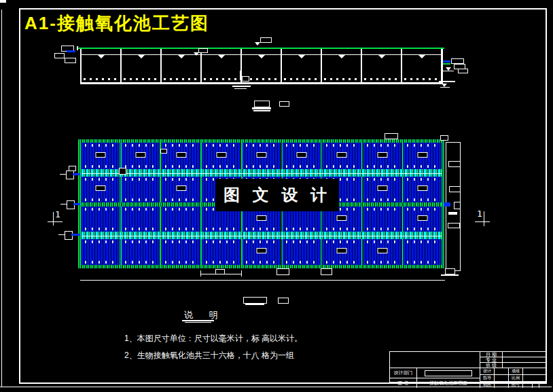  I want to click on view-caption-underline, so click(262, 111).